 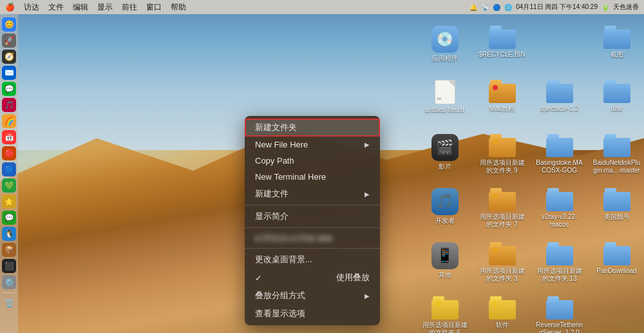 I want to click on datetime: 04月11日 周四 下午14:40:29, so click(x=556, y=7).